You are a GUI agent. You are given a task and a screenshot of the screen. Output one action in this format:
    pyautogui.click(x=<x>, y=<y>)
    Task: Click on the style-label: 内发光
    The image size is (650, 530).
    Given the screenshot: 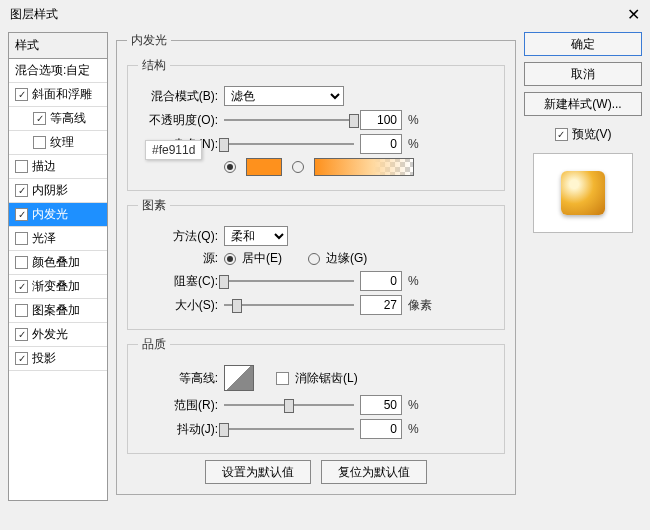 What is the action you would take?
    pyautogui.click(x=50, y=214)
    